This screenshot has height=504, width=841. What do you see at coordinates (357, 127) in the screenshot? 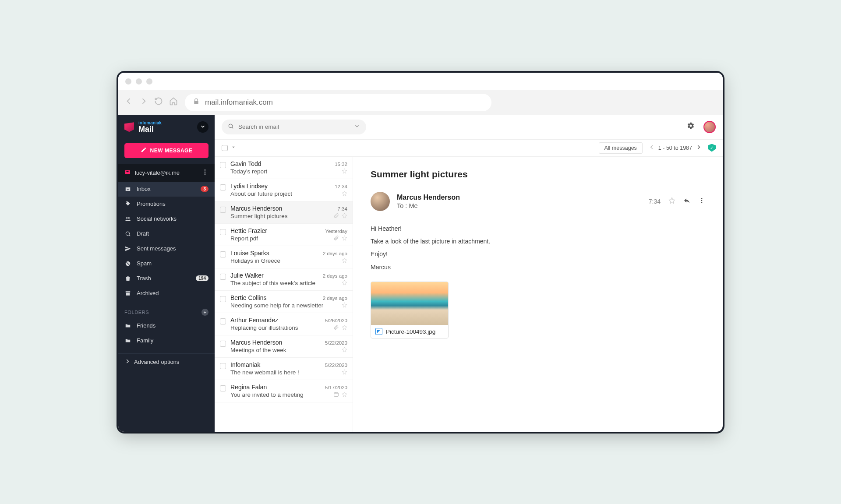
I see `search-dropdown-icon` at bounding box center [357, 127].